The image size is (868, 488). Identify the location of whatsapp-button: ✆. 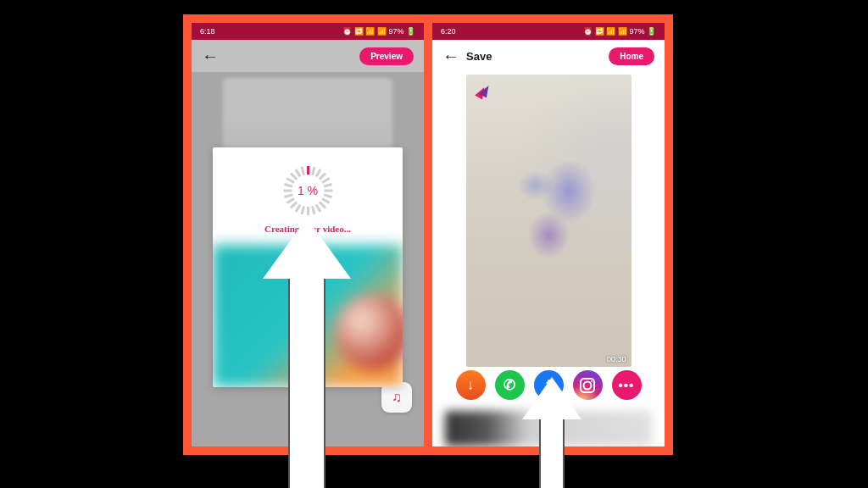
(510, 385).